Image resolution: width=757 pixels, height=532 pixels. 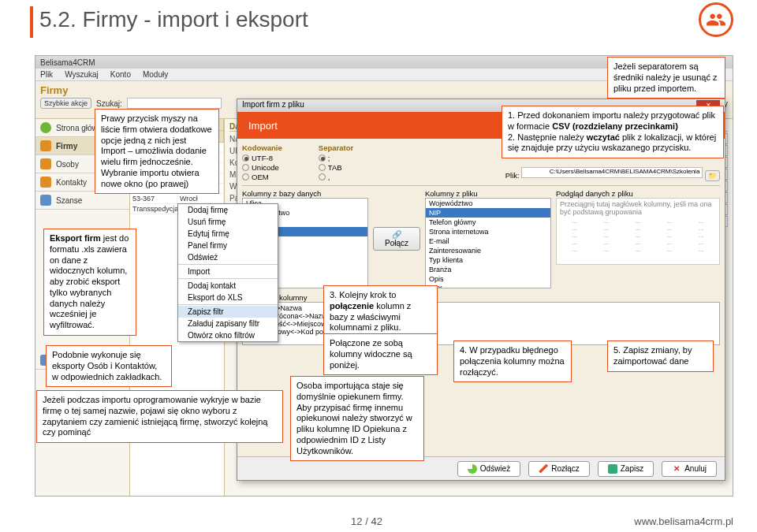 I want to click on cancel-button: ✕Anuluj, so click(x=689, y=469).